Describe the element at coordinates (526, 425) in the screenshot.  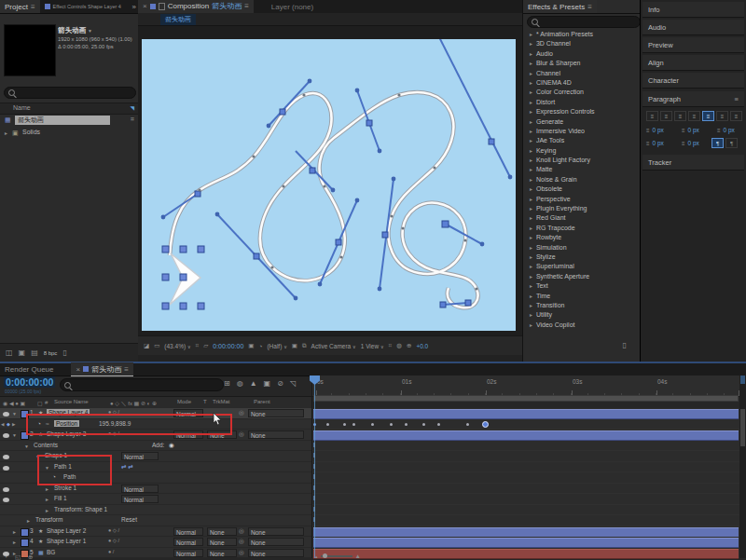
I see `track-position` at that location.